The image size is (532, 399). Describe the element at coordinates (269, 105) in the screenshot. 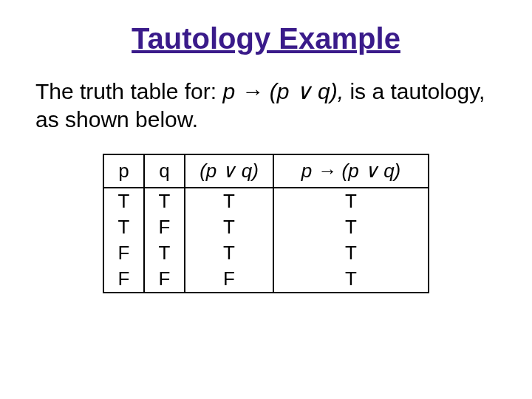

I see `description: The truth table for: p → (p ∨ q), is a t…` at that location.